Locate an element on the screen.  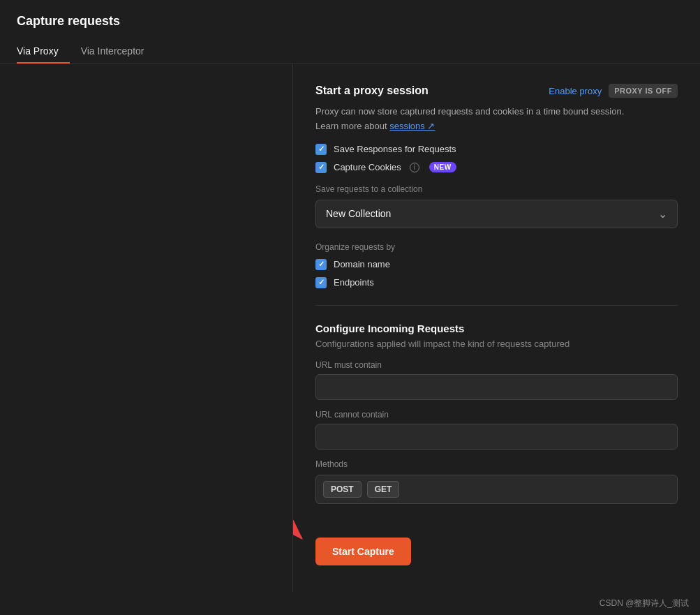
method-get: GET is located at coordinates (384, 489).